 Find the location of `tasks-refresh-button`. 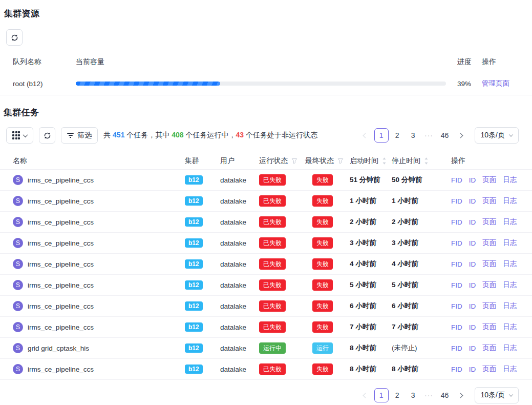

tasks-refresh-button is located at coordinates (47, 135).